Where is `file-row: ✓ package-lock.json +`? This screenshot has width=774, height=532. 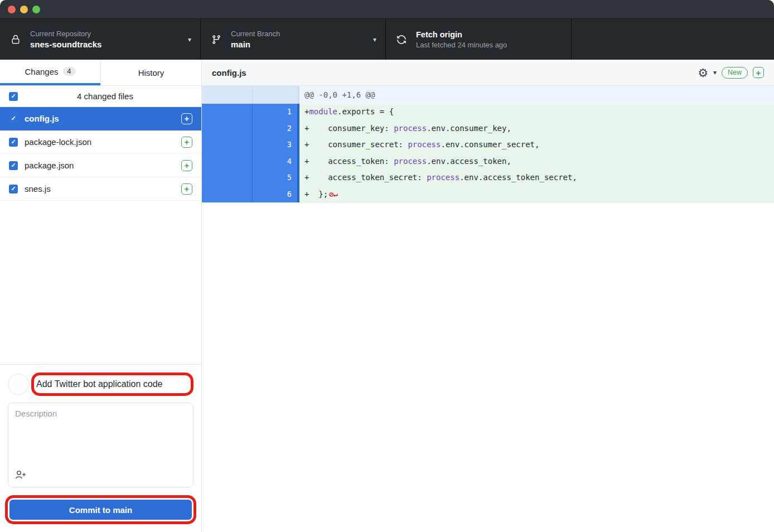 file-row: ✓ package-lock.json + is located at coordinates (100, 142).